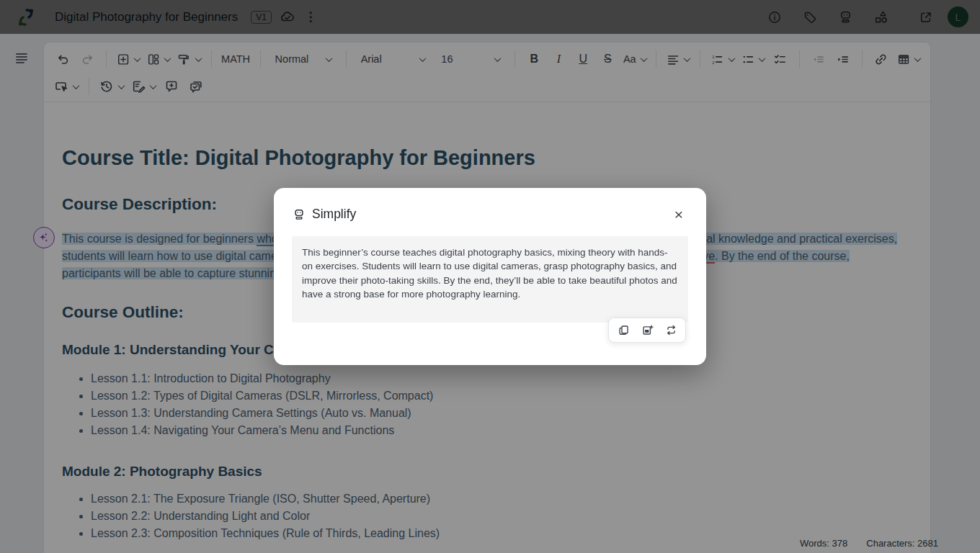 Image resolution: width=980 pixels, height=553 pixels. What do you see at coordinates (490, 279) in the screenshot?
I see `ai-result-box: This beginner’s course teaches digital p…` at bounding box center [490, 279].